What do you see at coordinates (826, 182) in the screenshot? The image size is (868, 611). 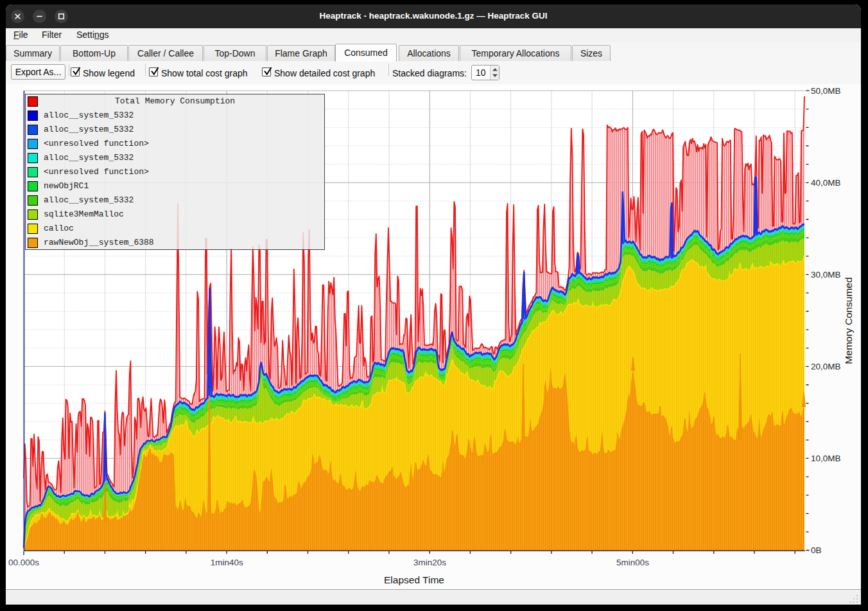 I see `svg-text: 40,0MB` at bounding box center [826, 182].